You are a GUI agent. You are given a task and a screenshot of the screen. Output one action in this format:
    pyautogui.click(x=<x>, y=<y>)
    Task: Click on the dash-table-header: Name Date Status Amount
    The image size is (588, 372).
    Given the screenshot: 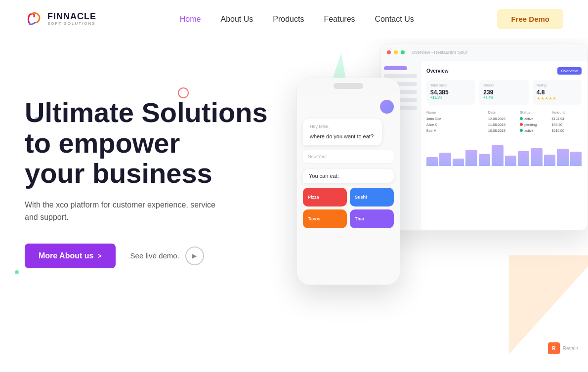 What is the action you would take?
    pyautogui.click(x=504, y=113)
    